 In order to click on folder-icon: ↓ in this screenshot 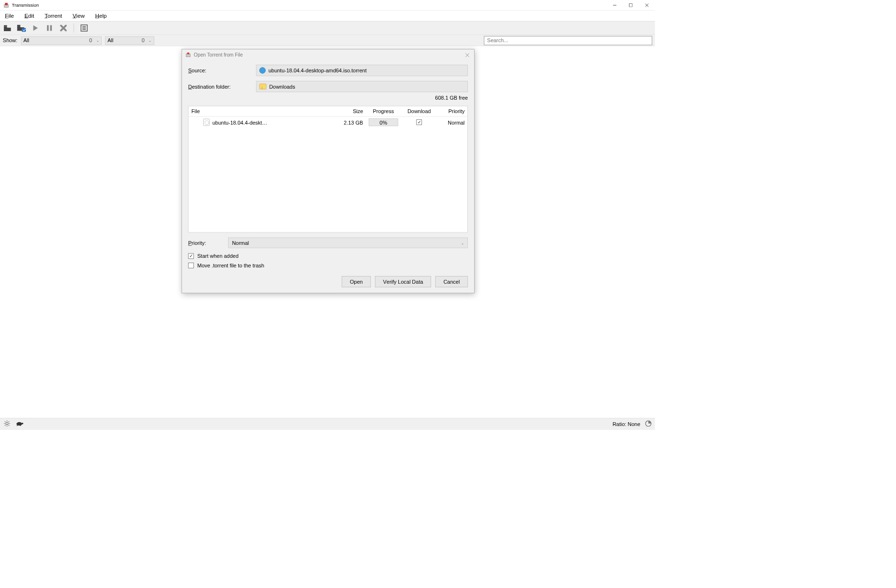, I will do `click(263, 87)`.